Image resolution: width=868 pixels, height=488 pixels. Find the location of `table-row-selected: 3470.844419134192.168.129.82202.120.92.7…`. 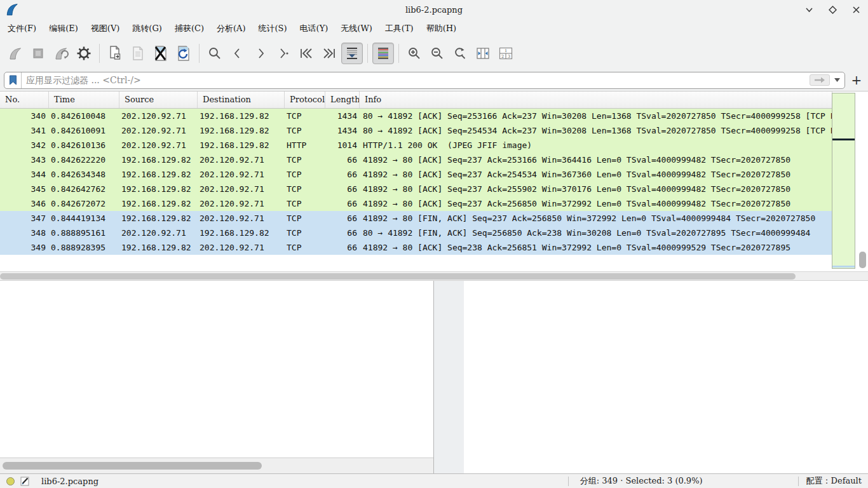

table-row-selected: 3470.844419134192.168.129.82202.120.92.7… is located at coordinates (416, 219).